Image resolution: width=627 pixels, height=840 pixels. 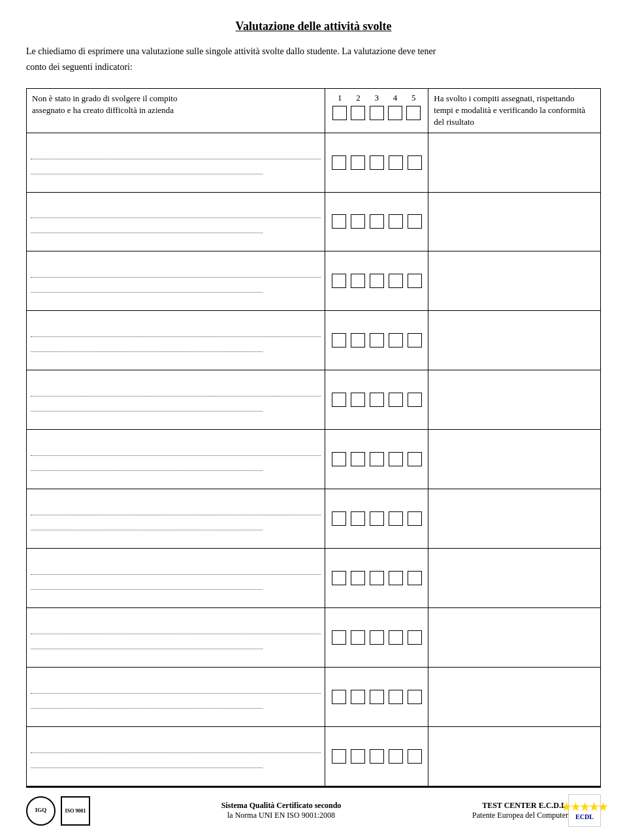 I want to click on scale-num-1: 1, so click(x=340, y=98).